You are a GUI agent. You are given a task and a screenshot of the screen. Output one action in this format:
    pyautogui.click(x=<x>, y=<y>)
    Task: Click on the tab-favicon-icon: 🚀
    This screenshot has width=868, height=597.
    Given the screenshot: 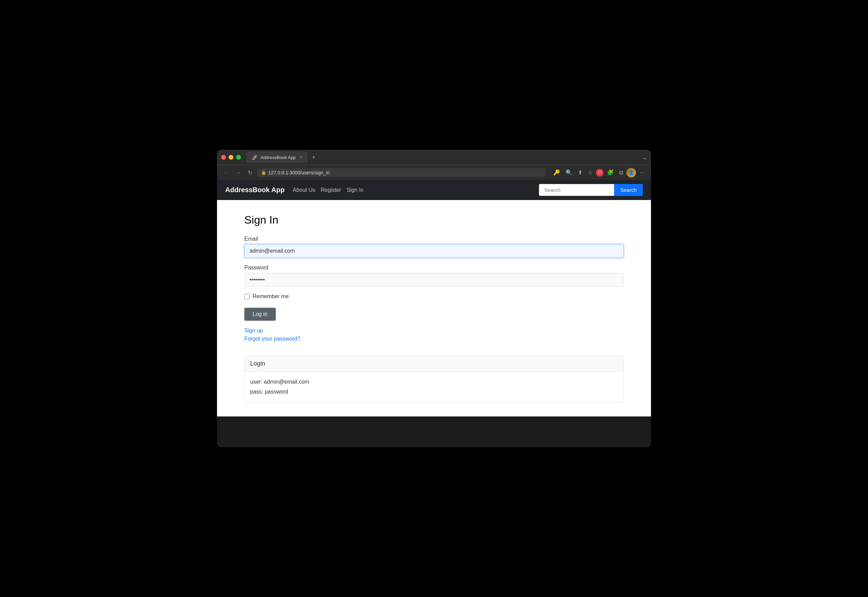 What is the action you would take?
    pyautogui.click(x=255, y=157)
    